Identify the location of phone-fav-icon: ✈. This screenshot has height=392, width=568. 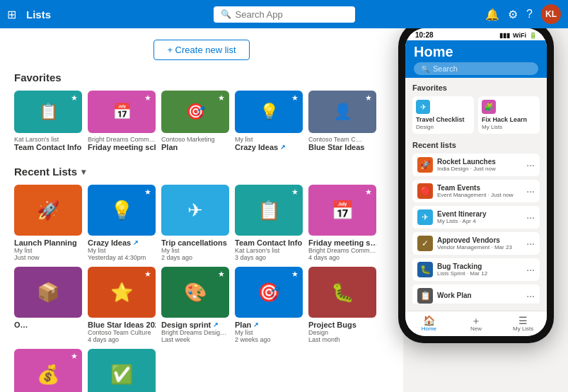
(423, 107).